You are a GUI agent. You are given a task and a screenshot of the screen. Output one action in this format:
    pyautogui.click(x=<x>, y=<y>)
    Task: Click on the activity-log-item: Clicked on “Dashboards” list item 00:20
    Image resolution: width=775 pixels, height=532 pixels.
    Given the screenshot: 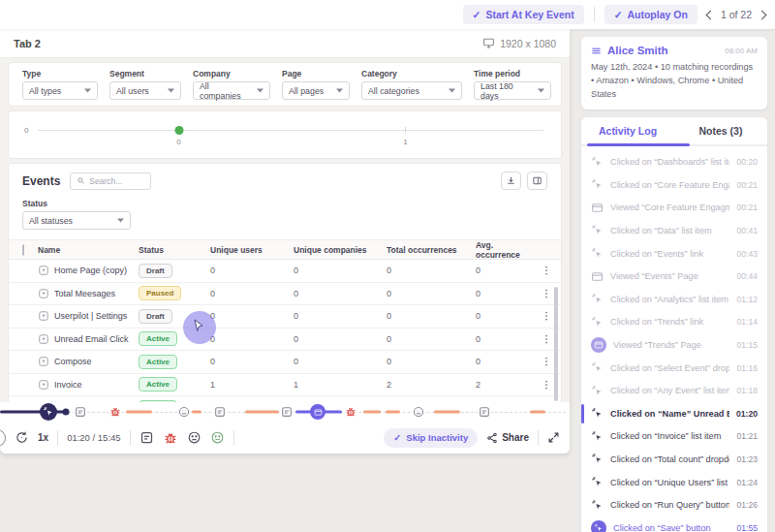 What is the action you would take?
    pyautogui.click(x=674, y=162)
    